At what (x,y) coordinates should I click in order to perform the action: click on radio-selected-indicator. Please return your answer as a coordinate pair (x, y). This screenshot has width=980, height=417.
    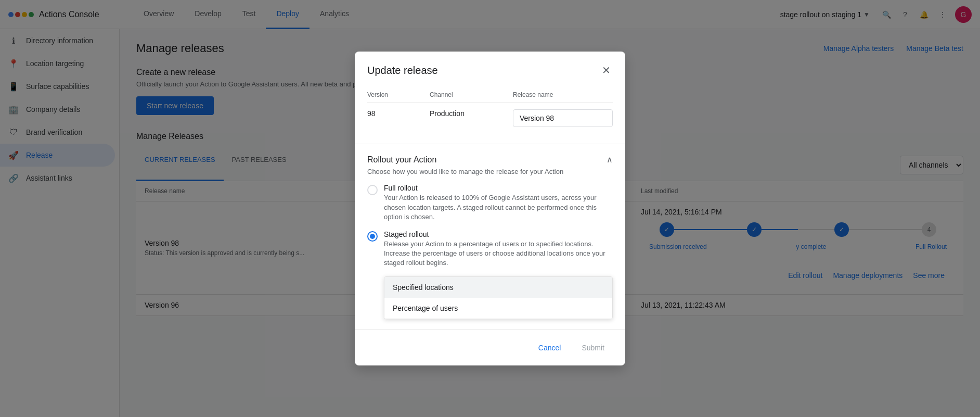
    Looking at the image, I should click on (372, 236).